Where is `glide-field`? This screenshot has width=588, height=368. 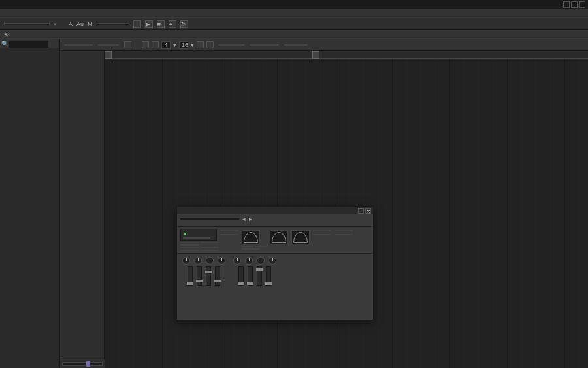 glide-field is located at coordinates (210, 250).